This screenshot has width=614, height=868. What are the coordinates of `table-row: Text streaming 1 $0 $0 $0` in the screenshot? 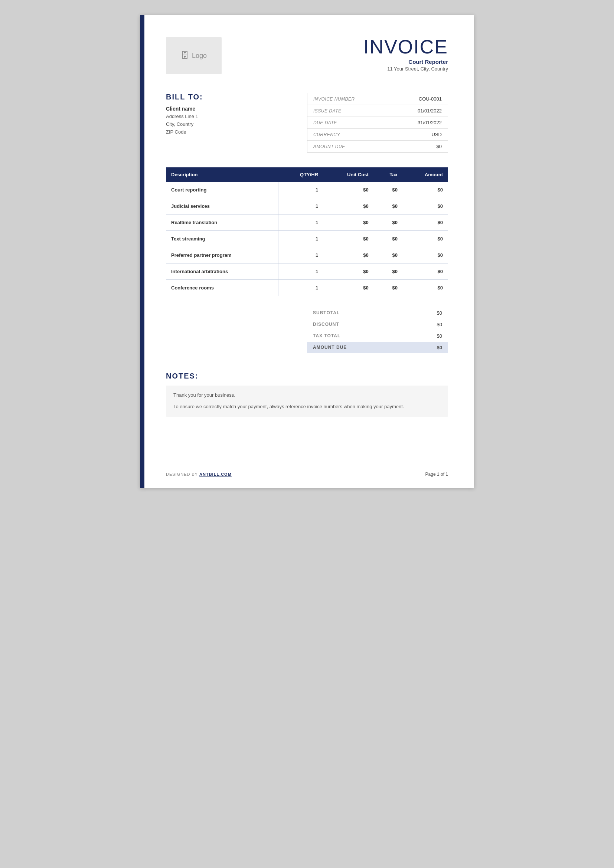 It's located at (307, 239).